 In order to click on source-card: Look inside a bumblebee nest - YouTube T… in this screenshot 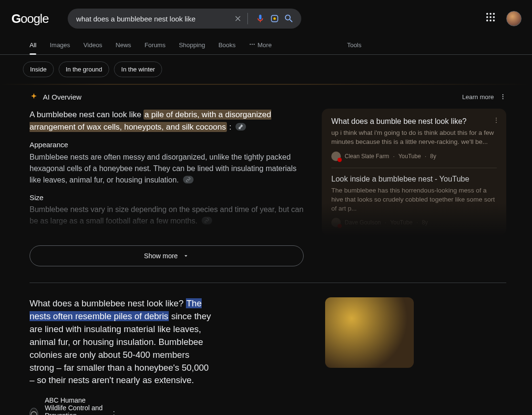, I will do `click(414, 201)`.